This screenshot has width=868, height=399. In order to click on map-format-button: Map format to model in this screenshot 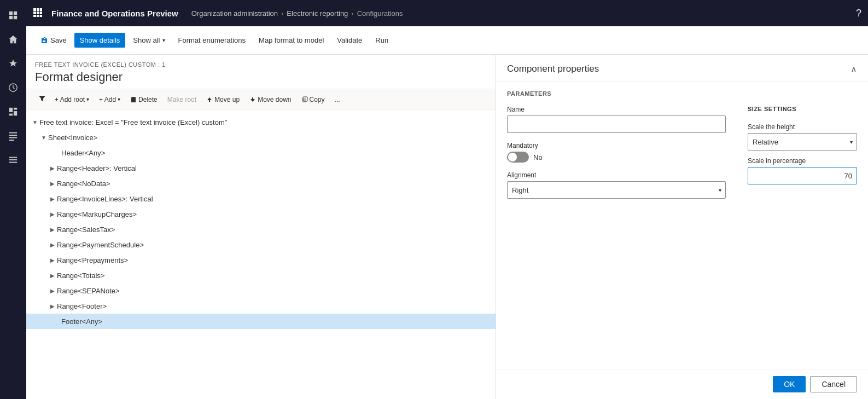, I will do `click(291, 41)`.